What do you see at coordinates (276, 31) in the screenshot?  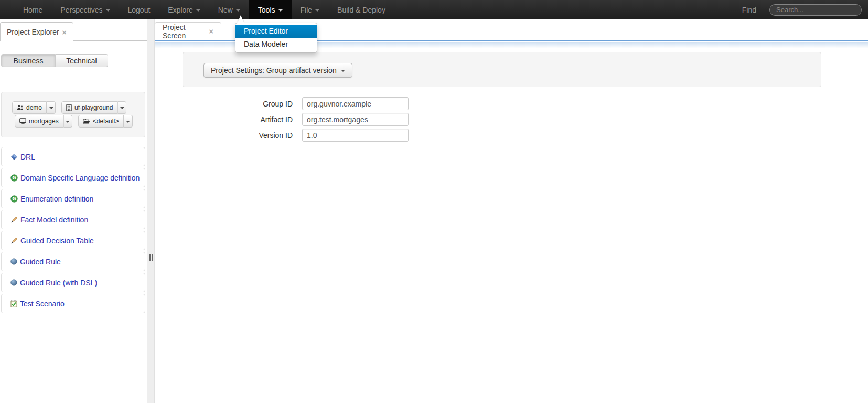 I see `menu-item-project-editor: Project Editor` at bounding box center [276, 31].